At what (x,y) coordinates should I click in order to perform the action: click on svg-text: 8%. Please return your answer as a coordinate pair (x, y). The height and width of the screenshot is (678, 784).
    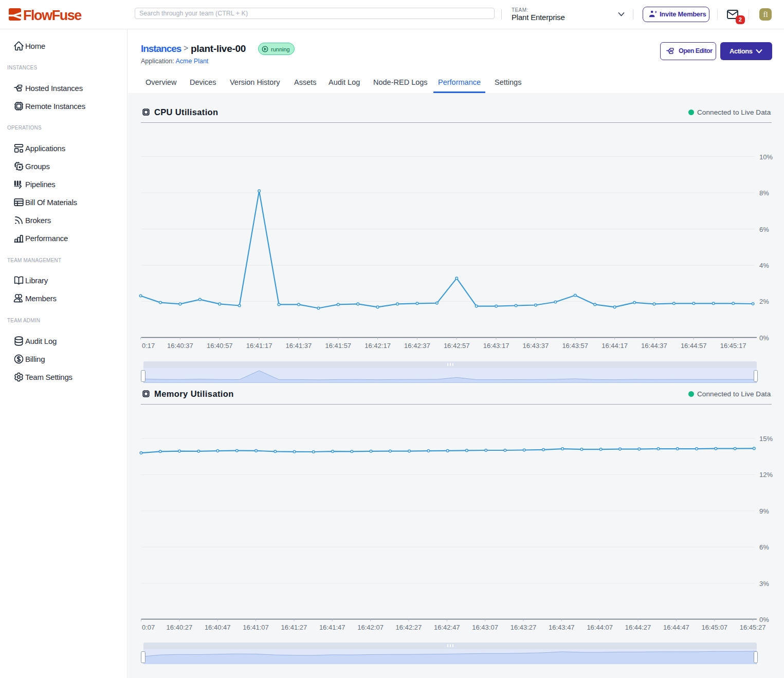
    Looking at the image, I should click on (764, 193).